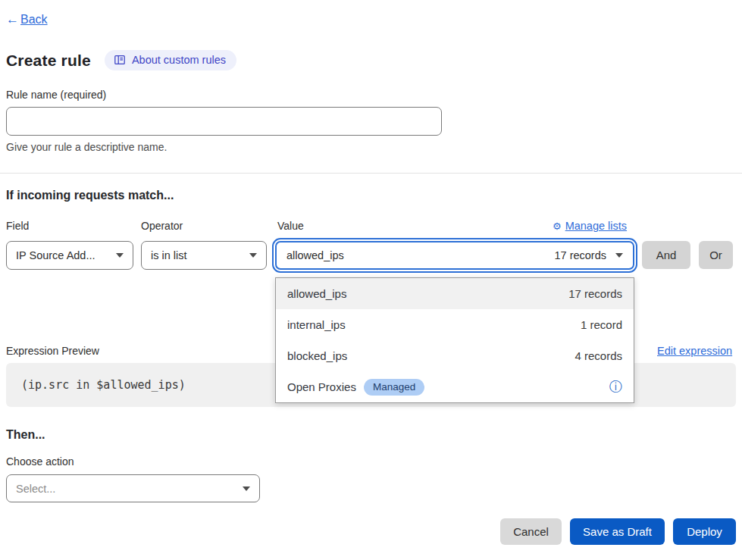  Describe the element at coordinates (557, 226) in the screenshot. I see `gear-icon: ⚙` at that location.